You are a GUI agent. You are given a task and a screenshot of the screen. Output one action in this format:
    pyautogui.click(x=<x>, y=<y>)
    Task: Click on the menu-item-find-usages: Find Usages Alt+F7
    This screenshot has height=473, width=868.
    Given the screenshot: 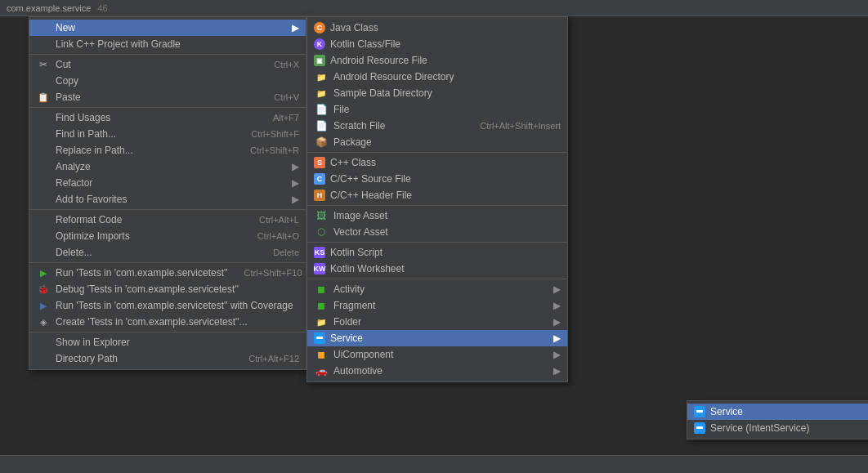 What is the action you would take?
    pyautogui.click(x=168, y=118)
    